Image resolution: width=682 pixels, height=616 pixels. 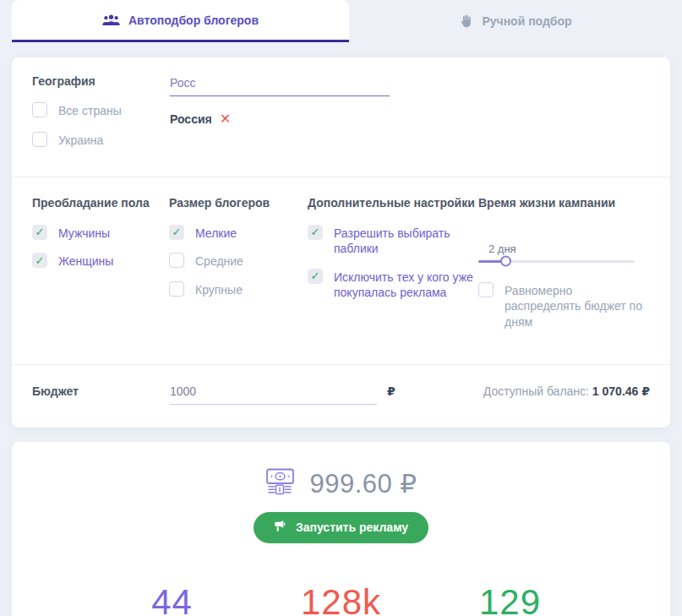 What do you see at coordinates (90, 111) in the screenshot?
I see `checkbox-label: Все страны` at bounding box center [90, 111].